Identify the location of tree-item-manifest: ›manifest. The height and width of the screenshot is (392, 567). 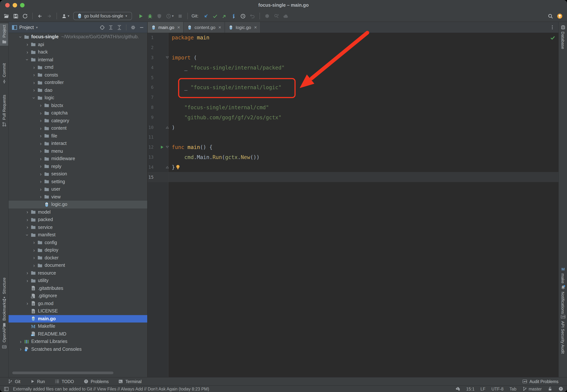
(78, 235).